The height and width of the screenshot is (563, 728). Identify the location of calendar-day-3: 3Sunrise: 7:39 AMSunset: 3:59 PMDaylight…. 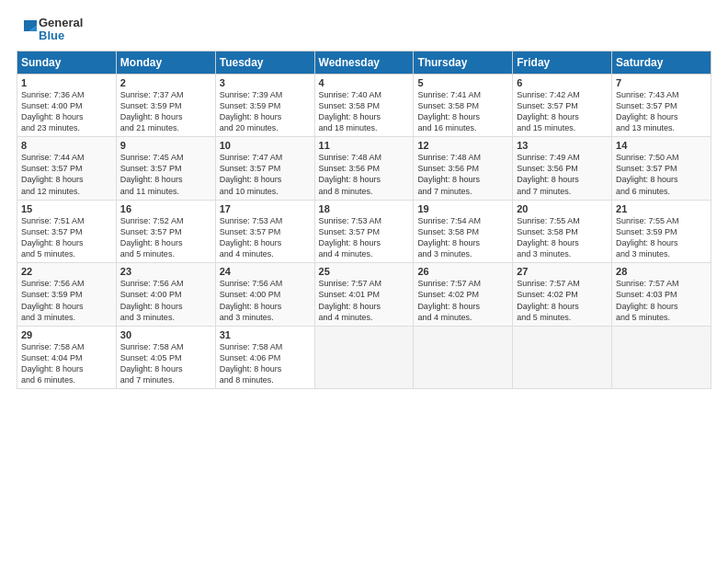
(265, 105).